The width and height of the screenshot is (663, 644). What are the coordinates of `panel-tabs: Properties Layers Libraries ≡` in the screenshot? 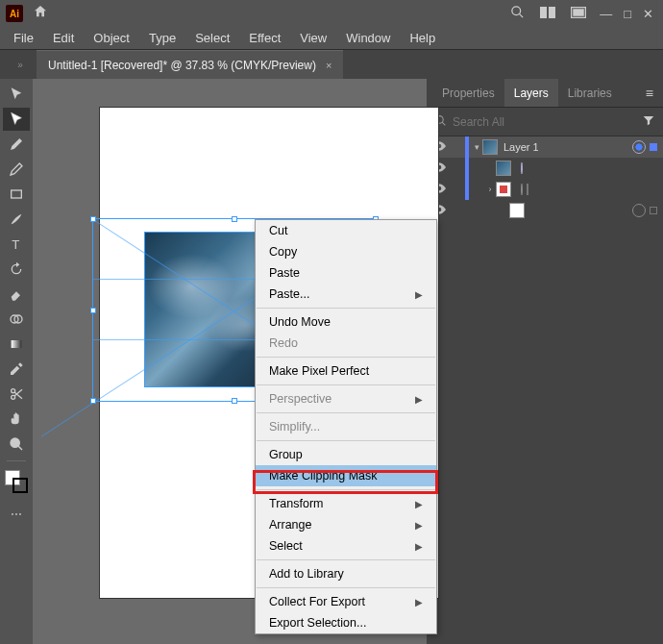 It's located at (545, 93).